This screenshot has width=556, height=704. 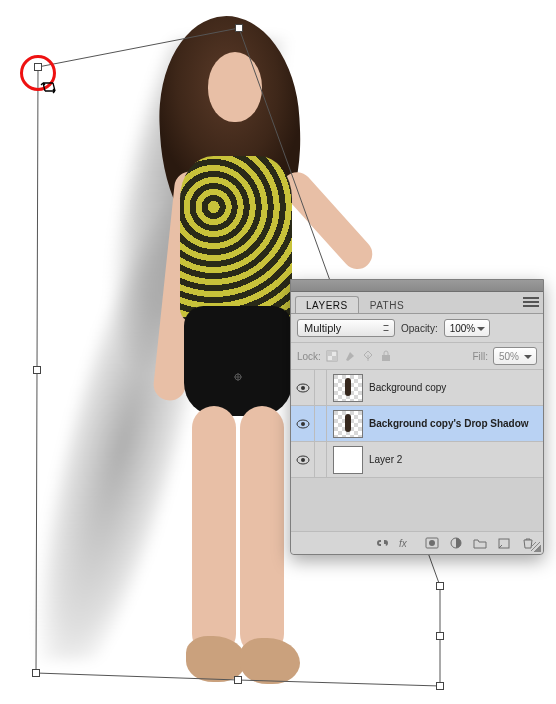 I want to click on layer-row-layer-2: Layer 2, so click(x=417, y=460).